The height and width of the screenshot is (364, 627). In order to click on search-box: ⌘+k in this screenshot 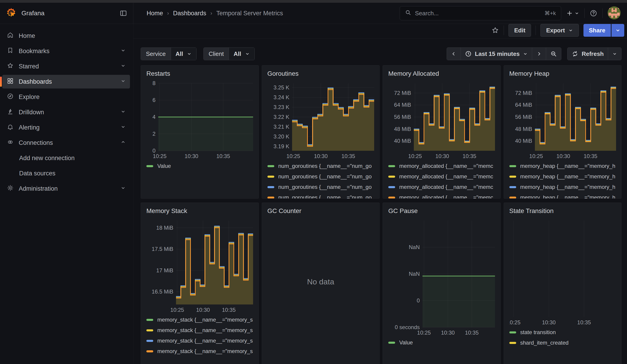, I will do `click(480, 13)`.